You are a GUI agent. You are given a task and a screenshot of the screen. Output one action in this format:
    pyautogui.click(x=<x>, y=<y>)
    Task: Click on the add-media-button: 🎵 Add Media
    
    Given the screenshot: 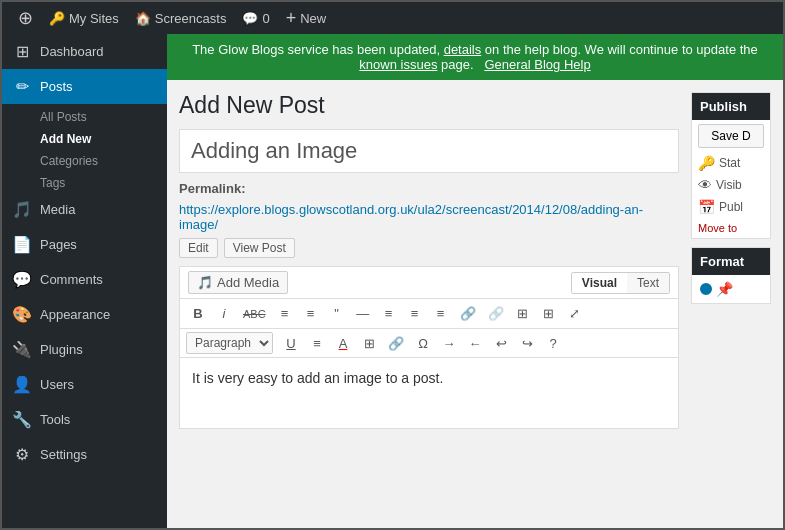 What is the action you would take?
    pyautogui.click(x=238, y=282)
    